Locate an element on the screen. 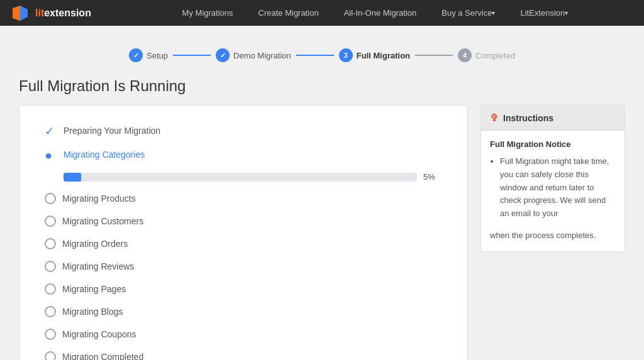 This screenshot has height=360, width=644. step-demo-migration: ✓ Demo Migration is located at coordinates (253, 55).